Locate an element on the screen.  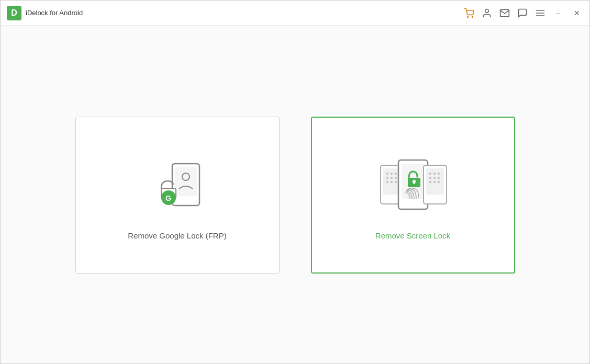
screen-lock-card-label: Remove Screen Lock is located at coordinates (413, 235).